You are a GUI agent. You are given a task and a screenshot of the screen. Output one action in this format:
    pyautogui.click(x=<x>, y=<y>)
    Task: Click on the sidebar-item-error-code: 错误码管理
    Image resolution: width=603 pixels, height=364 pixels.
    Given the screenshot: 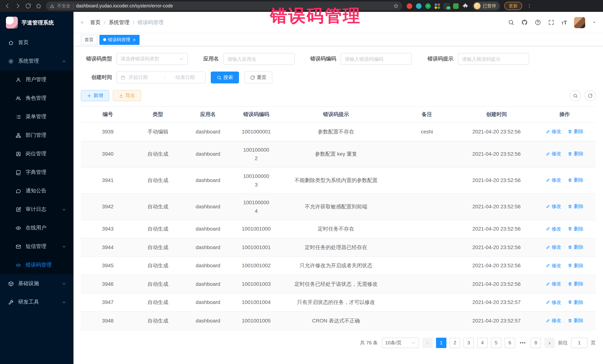 What is the action you would take?
    pyautogui.click(x=37, y=265)
    